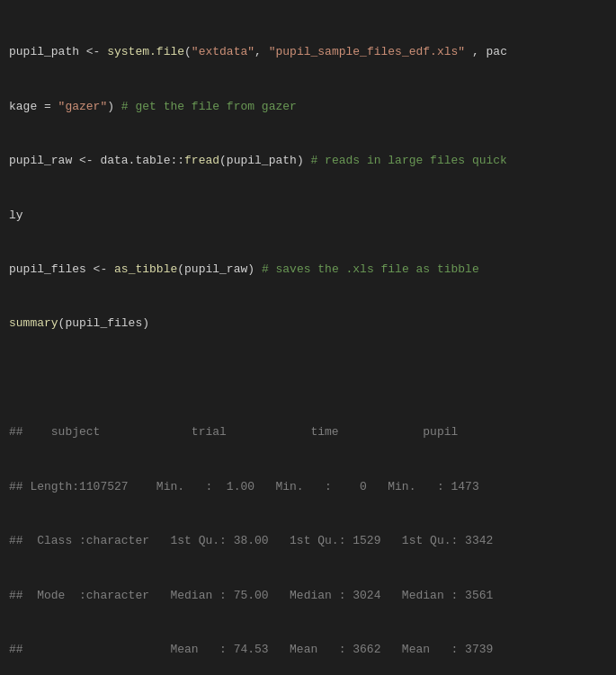  I want to click on fn-as-tibble: as_tibble, so click(146, 270).